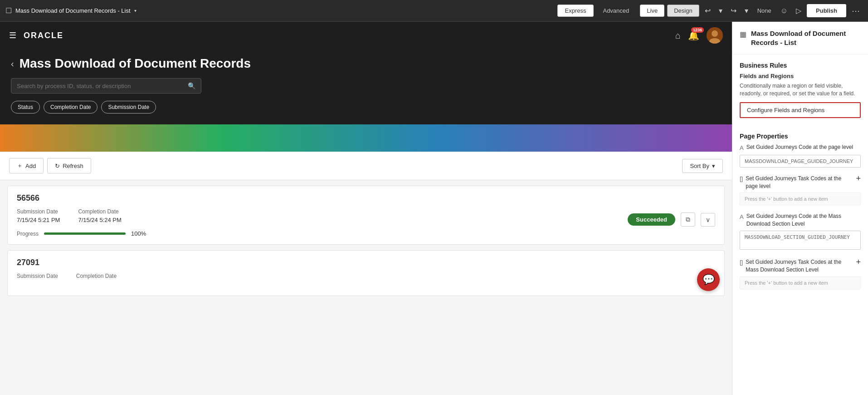 The height and width of the screenshot is (395, 868). I want to click on fields-regions-label: Fields and Regions, so click(800, 76).